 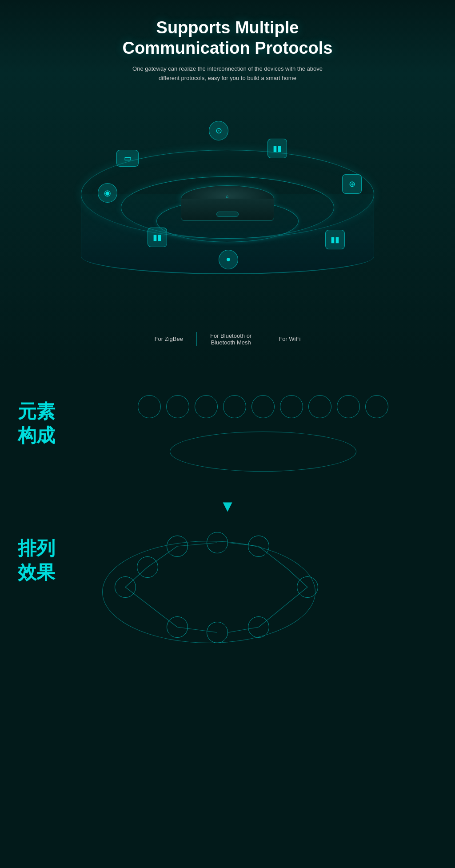 I want to click on device-plug-icon: ◉, so click(x=108, y=193).